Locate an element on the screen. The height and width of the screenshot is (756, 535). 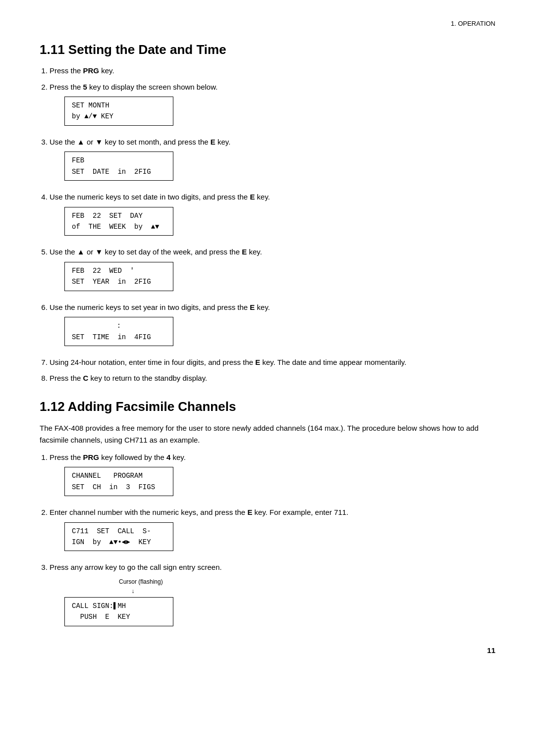
step-8-bold: C is located at coordinates (86, 378).